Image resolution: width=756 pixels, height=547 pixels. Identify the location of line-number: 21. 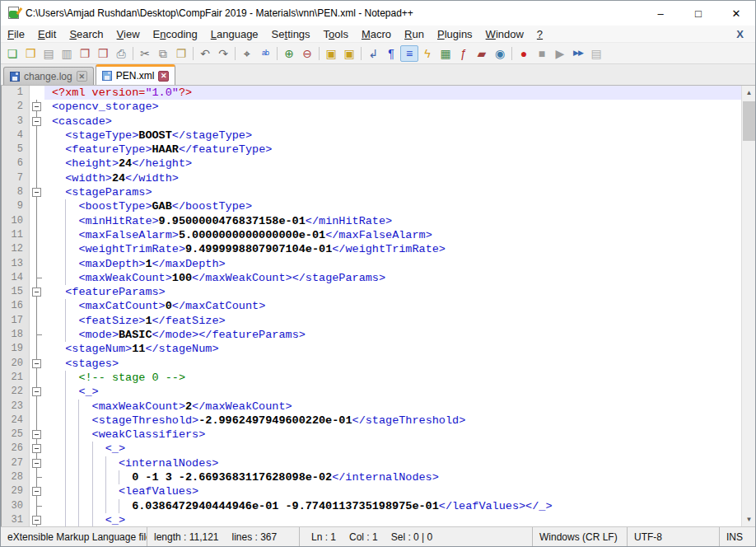
(16, 377).